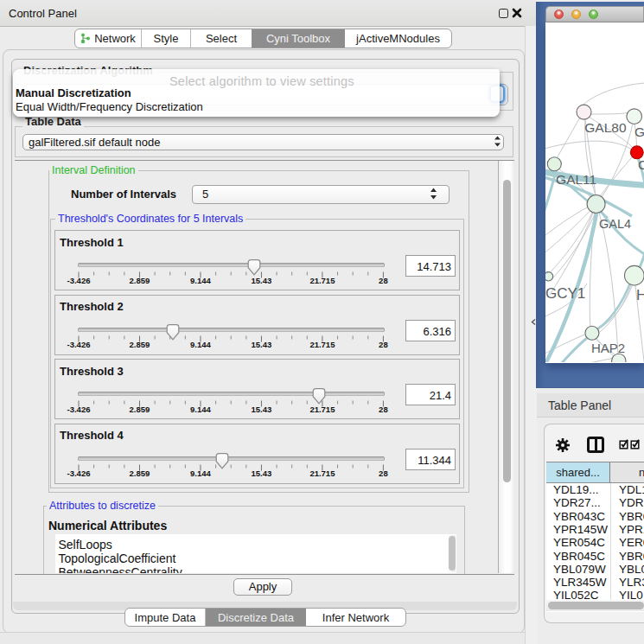 The image size is (644, 644). Describe the element at coordinates (640, 131) in the screenshot. I see `svg-text: G.` at that location.